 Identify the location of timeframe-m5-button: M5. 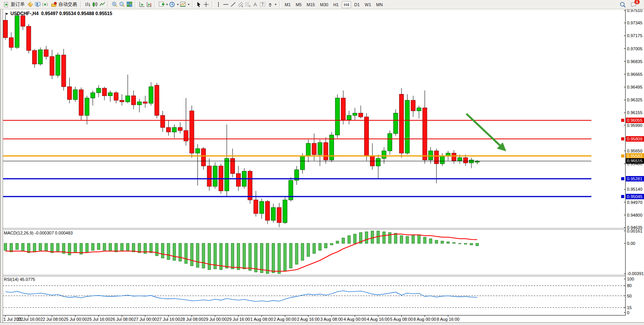
(299, 5).